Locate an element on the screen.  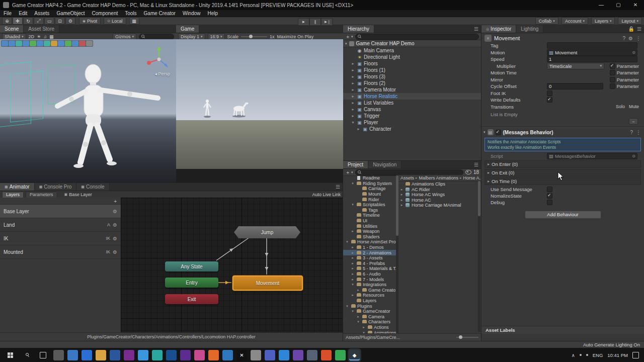
project-folder: ▸ Camera is located at coordinates (370, 317).